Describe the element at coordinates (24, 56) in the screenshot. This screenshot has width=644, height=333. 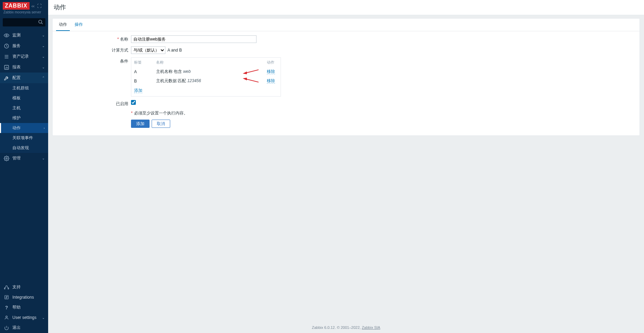
I see `nav-inventory: 资产记录 ⌄` at that location.